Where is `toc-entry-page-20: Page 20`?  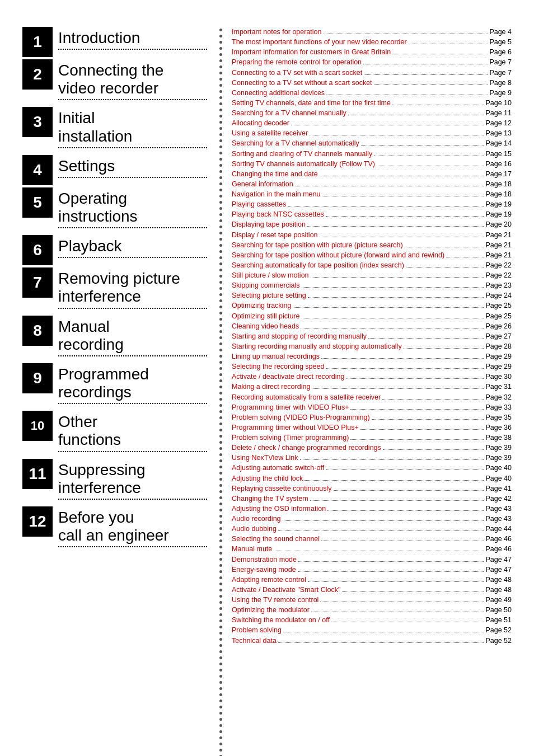
toc-entry-page-20: Page 20 is located at coordinates (498, 224).